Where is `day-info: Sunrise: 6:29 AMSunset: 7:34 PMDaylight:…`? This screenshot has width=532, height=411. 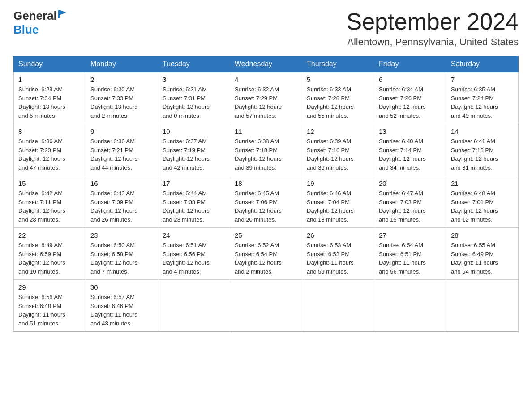 day-info: Sunrise: 6:29 AMSunset: 7:34 PMDaylight:… is located at coordinates (50, 103).